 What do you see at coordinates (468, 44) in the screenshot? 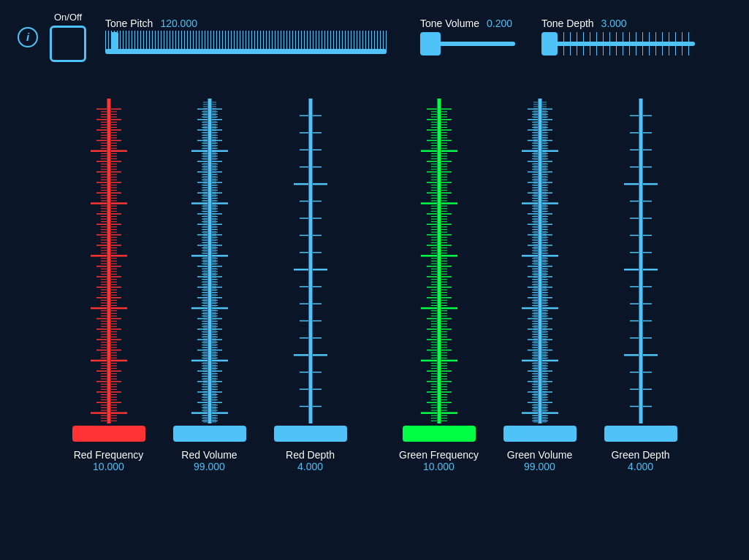
I see `tone-volume-slider` at bounding box center [468, 44].